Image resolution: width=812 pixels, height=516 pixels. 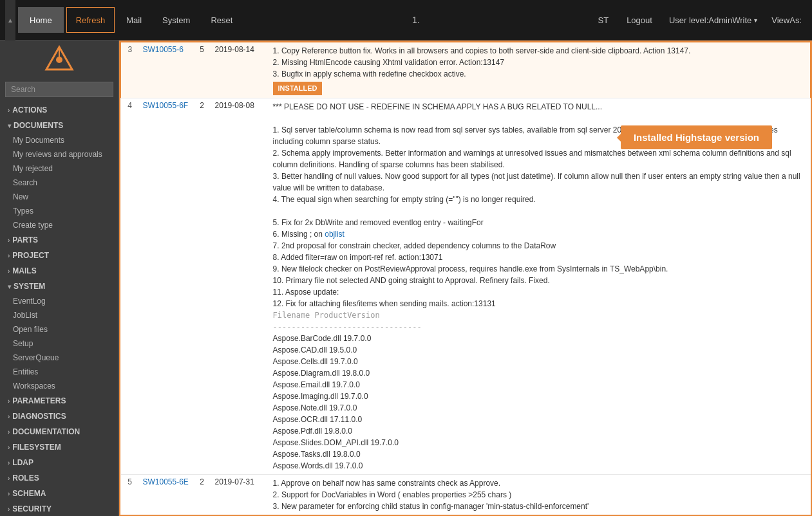 I want to click on topbar-right: ST Logout User level:AdminWrite ViewAs:, so click(x=699, y=21).